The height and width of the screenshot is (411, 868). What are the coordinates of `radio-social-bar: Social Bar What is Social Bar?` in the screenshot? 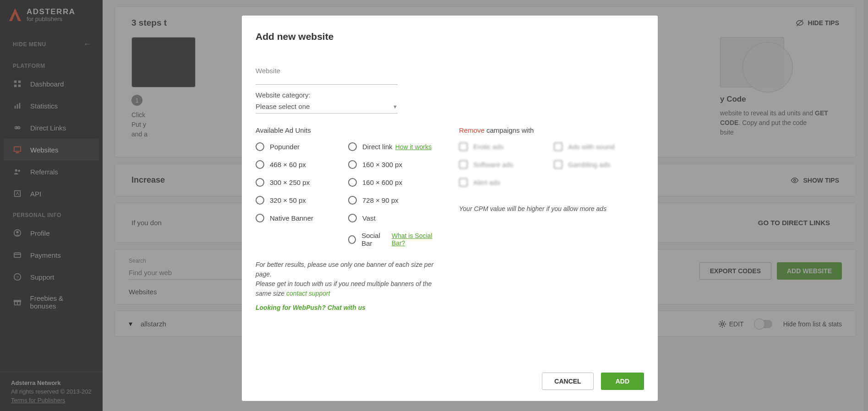 It's located at (394, 239).